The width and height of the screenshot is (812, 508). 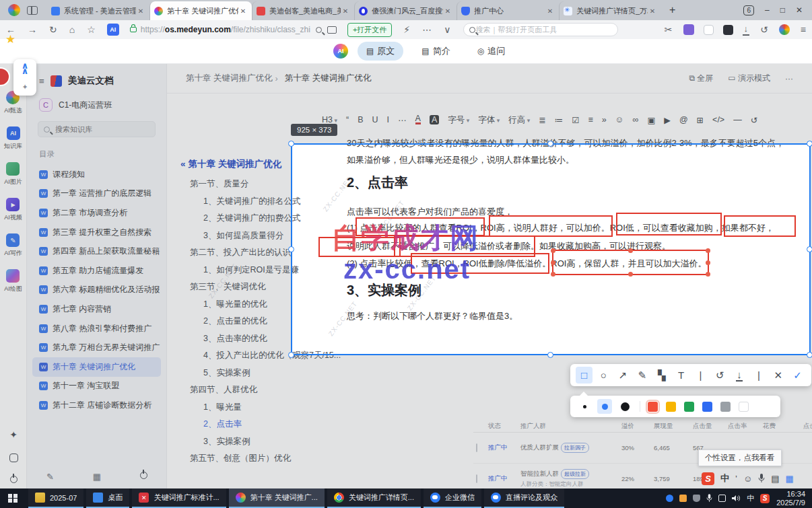 What do you see at coordinates (418, 120) in the screenshot?
I see `font-color: A` at bounding box center [418, 120].